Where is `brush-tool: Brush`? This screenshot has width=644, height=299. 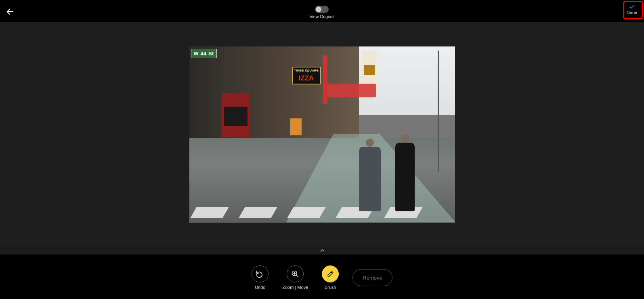
brush-tool: Brush is located at coordinates (330, 278).